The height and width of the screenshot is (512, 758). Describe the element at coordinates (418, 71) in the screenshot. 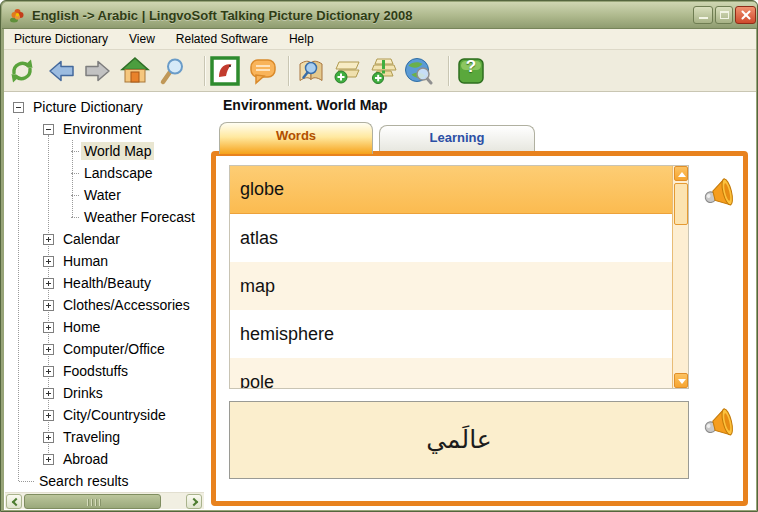

I see `globe-search-icon` at that location.